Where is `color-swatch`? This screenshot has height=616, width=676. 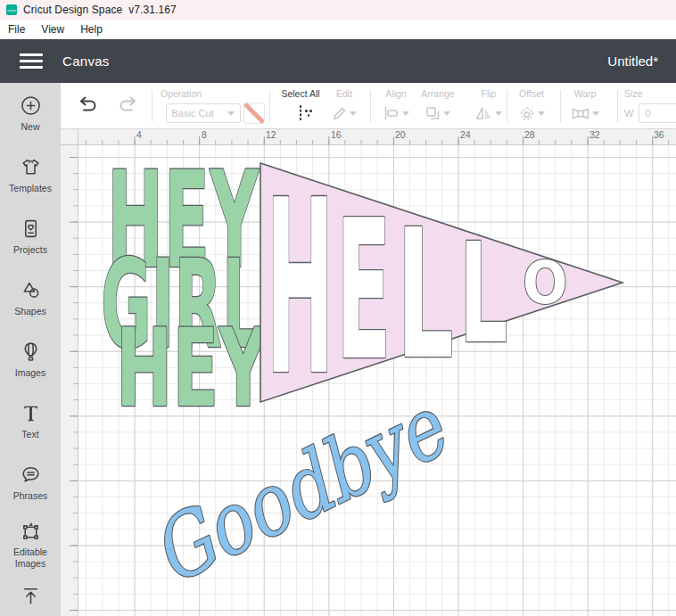
color-swatch is located at coordinates (254, 113).